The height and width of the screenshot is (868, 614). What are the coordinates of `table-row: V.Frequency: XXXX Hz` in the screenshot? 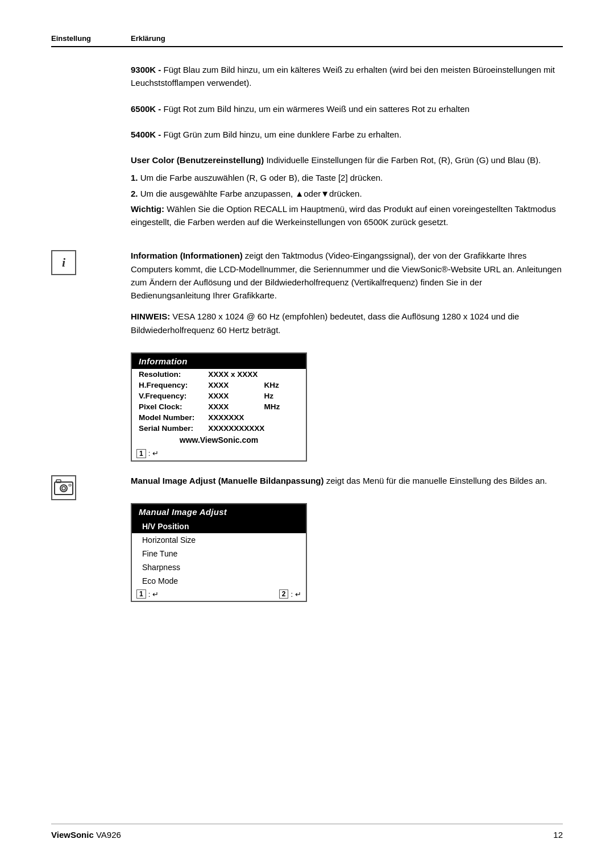 It's located at (219, 396).